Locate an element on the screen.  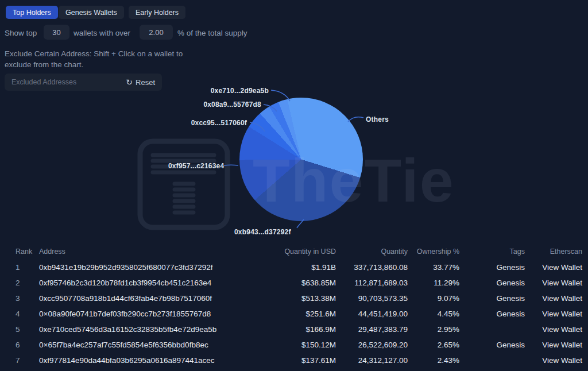
cell-usd: $137.61M is located at coordinates (319, 361).